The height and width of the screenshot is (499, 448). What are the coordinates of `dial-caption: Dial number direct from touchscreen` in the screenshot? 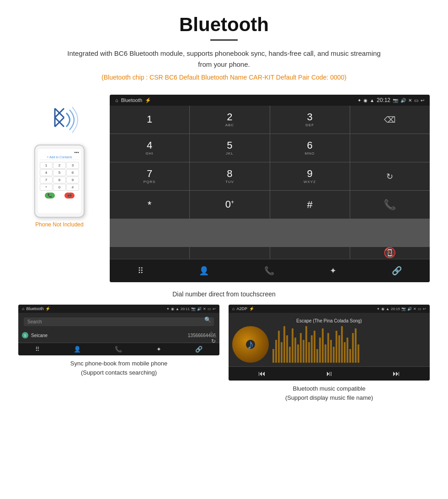 It's located at (224, 295).